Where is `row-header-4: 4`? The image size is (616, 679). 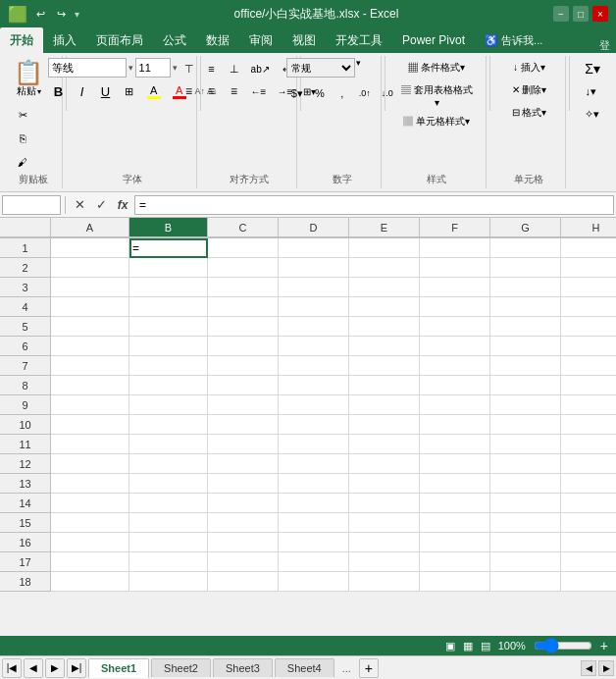 row-header-4: 4 is located at coordinates (26, 307).